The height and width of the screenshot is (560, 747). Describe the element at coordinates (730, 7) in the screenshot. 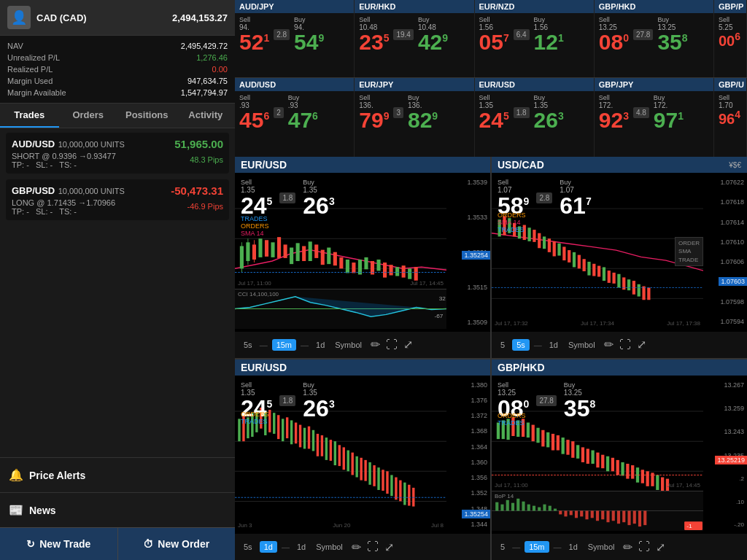

I see `tile-gbpp-header: GBP/P` at that location.